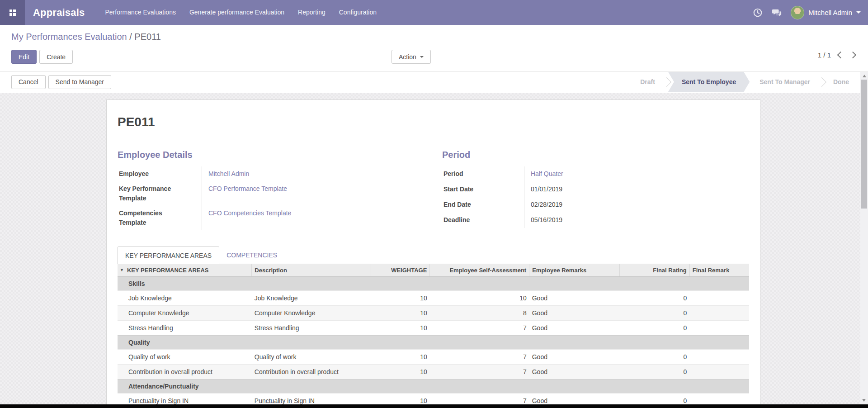  What do you see at coordinates (433, 255) in the screenshot?
I see `tab-bar: KEY PERFORMANCE AREAS COMPETENCIES` at bounding box center [433, 255].